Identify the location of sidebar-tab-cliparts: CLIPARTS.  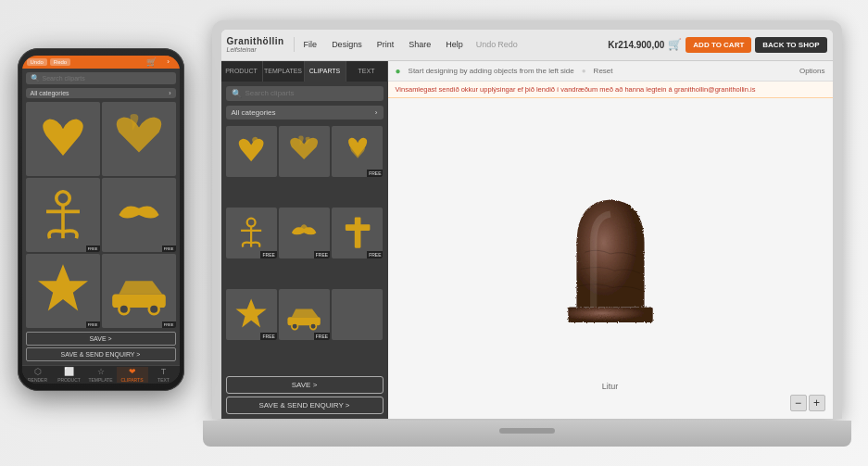
(326, 71).